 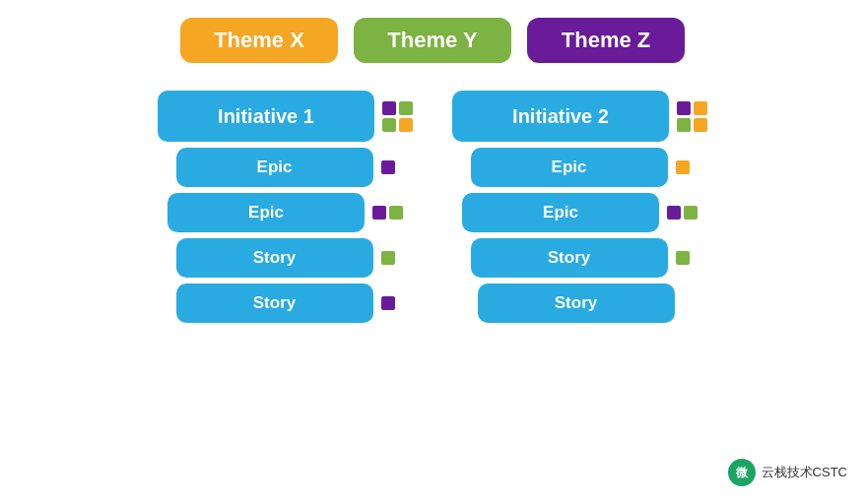 What do you see at coordinates (286, 258) in the screenshot?
I see `story-1-row: Story` at bounding box center [286, 258].